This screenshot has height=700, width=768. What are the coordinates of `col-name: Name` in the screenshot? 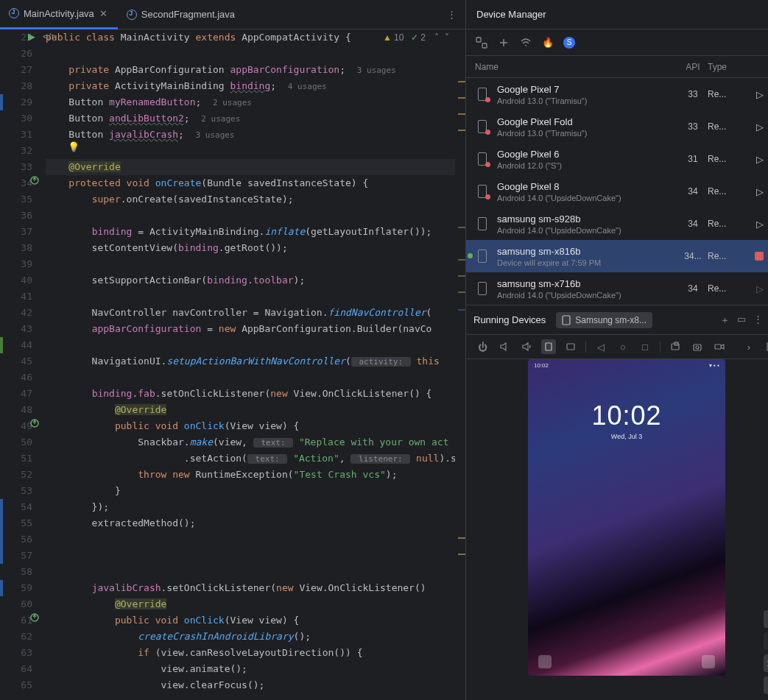 It's located at (577, 67).